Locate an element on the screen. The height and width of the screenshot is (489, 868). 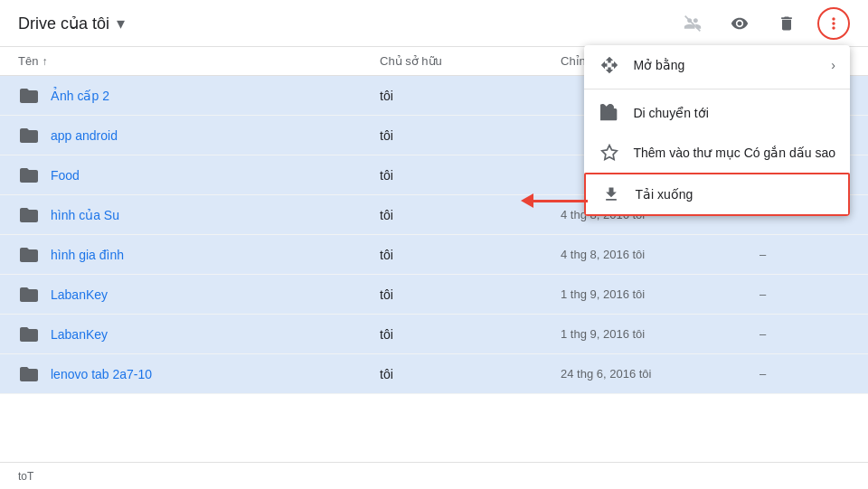
menu-item-label-move: Di chuyển tới is located at coordinates (734, 113).